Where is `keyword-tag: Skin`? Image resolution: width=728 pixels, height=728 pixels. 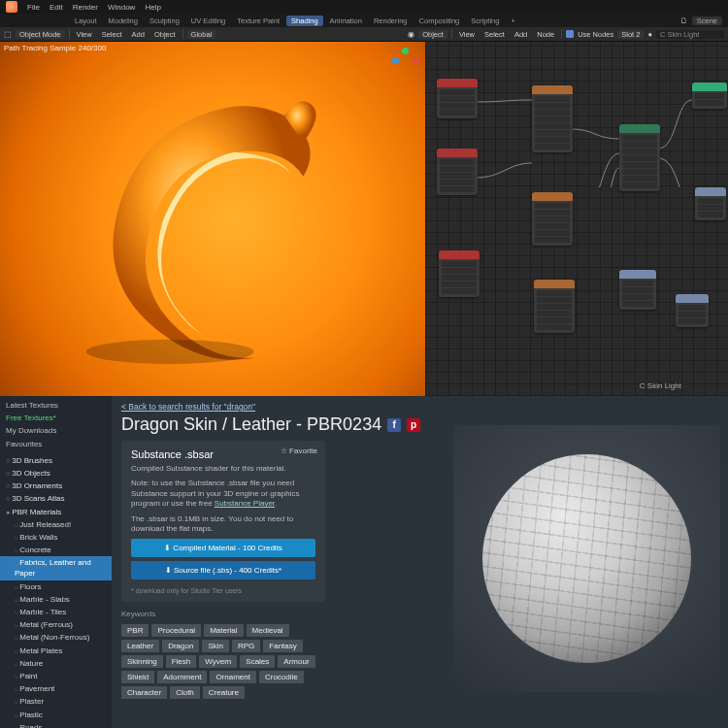
keyword-tag: Skin is located at coordinates (215, 646).